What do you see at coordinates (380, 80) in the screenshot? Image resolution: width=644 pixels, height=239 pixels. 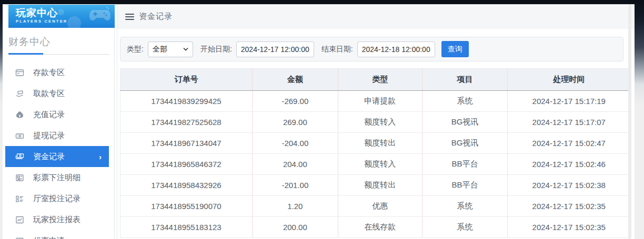 I see `header-type: 类型` at bounding box center [380, 80].